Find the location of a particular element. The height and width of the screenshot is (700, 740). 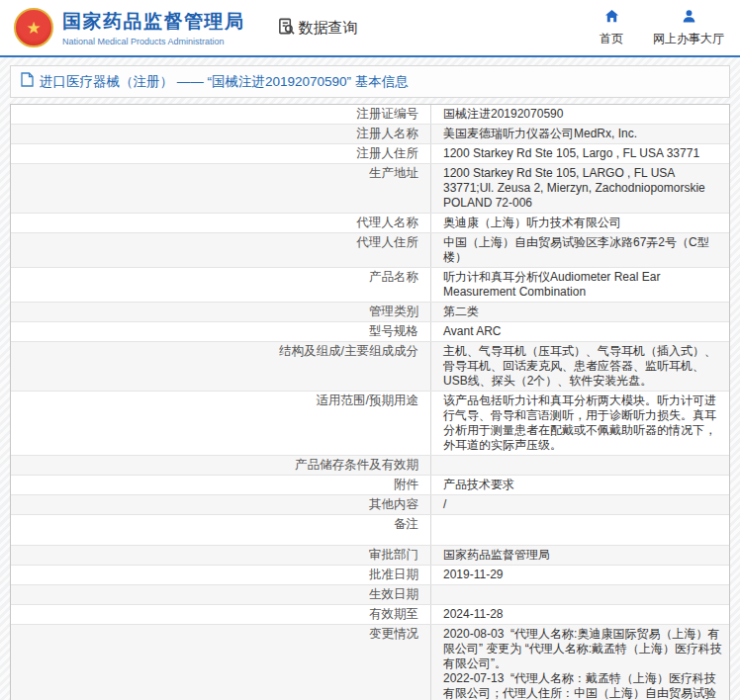

table-row: 产品名称听力计和真耳分析仪Audiometer Real Ear Measure… is located at coordinates (370, 285).